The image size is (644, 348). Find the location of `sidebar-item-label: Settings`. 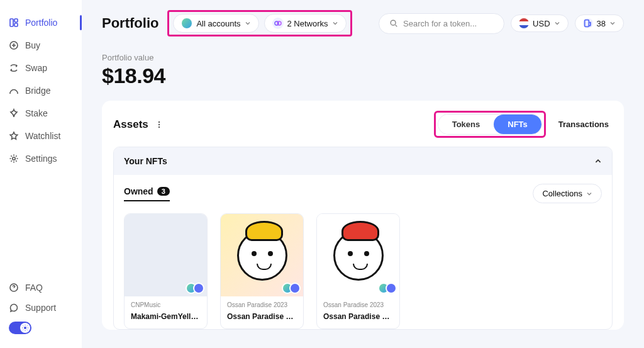

sidebar-item-label: Settings is located at coordinates (42, 159).